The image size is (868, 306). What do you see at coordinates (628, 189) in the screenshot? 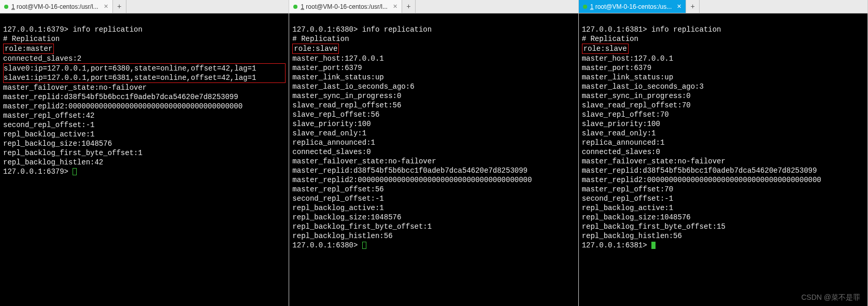
I see `output-line: master_repl_offset:70` at bounding box center [628, 189].